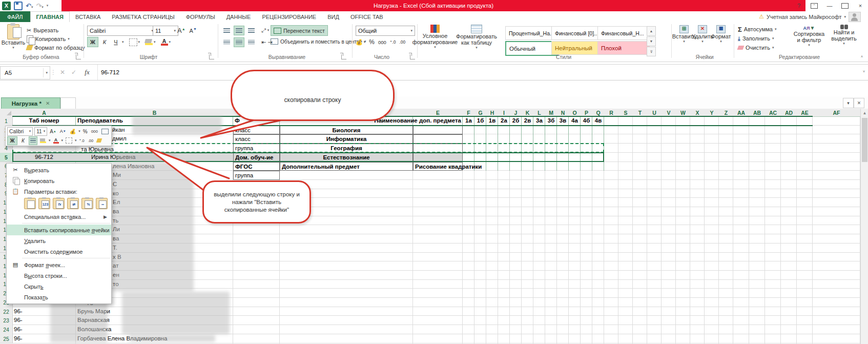  I want to click on mini-grow-font-icon: A▲, so click(53, 131).